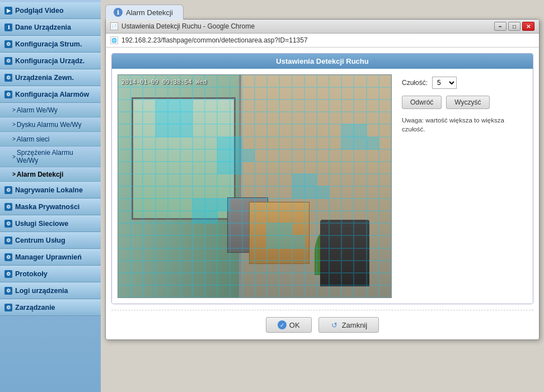  I want to click on podglad-icon: ▶, so click(8, 11).